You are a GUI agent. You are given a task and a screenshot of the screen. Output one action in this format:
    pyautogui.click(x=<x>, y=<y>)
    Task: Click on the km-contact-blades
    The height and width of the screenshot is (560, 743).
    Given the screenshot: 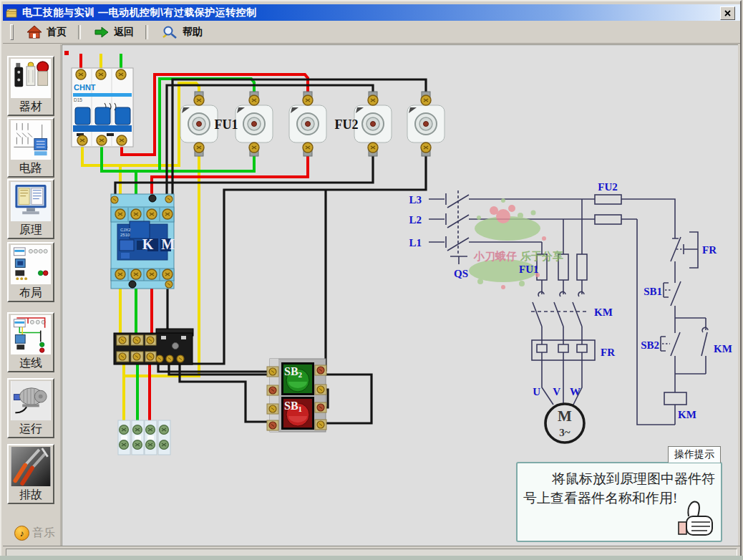 What is the action you would take?
    pyautogui.click(x=557, y=314)
    